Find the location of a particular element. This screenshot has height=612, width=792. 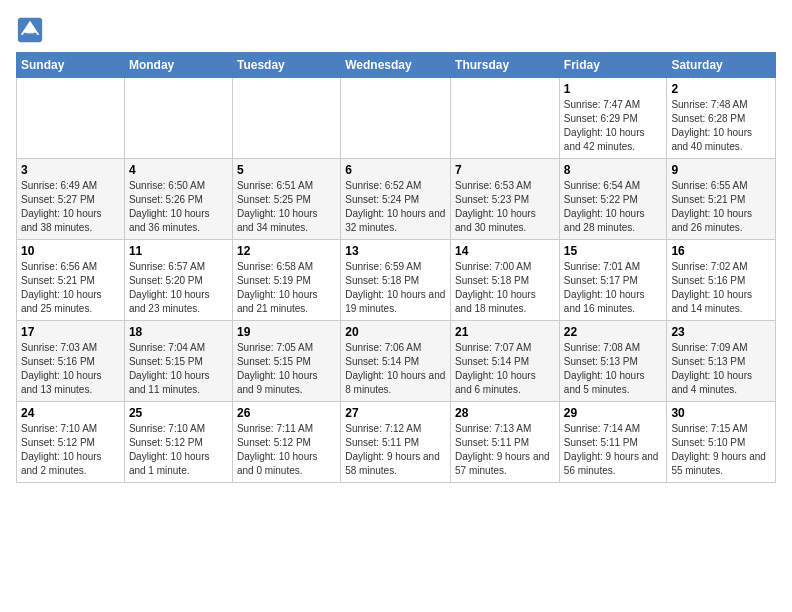

day-info: Sunrise: 6:52 AMSunset: 5:24 PMDaylight:… is located at coordinates (396, 207).